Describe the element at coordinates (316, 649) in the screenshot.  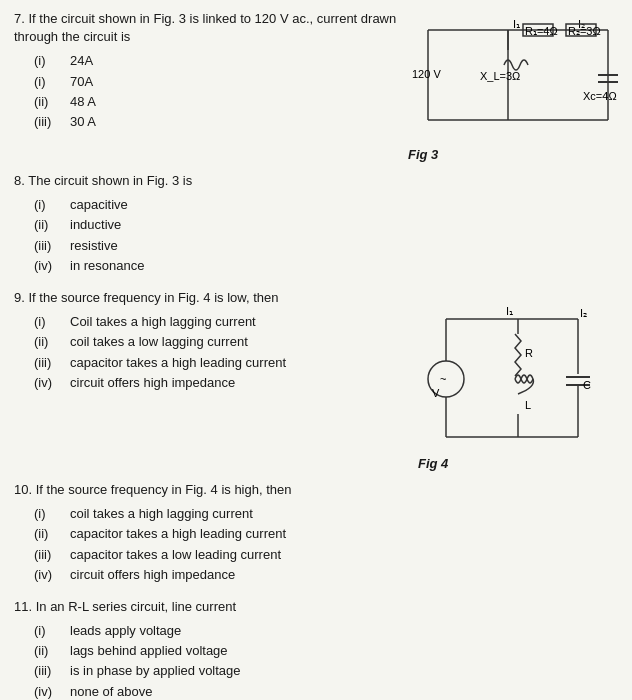
I see `question-11-block: 11. In an R-L series circuit, line curre…` at that location.